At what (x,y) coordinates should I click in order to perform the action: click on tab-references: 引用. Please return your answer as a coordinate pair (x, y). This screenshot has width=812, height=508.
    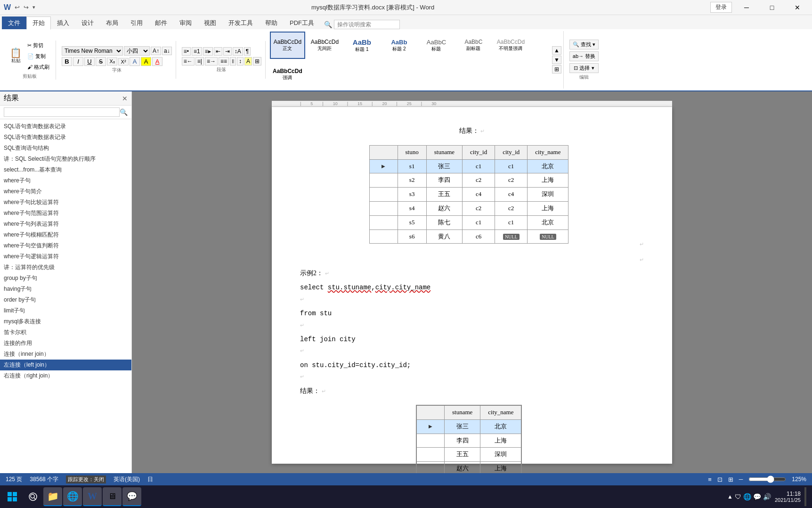
    Looking at the image, I should click on (137, 23).